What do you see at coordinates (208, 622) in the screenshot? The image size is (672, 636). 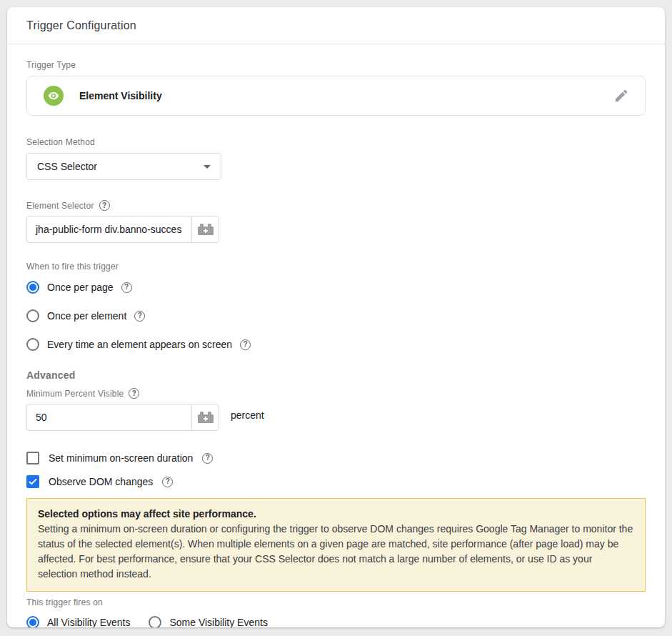 I see `radio-some-visibility-events: Some Visibility Events` at bounding box center [208, 622].